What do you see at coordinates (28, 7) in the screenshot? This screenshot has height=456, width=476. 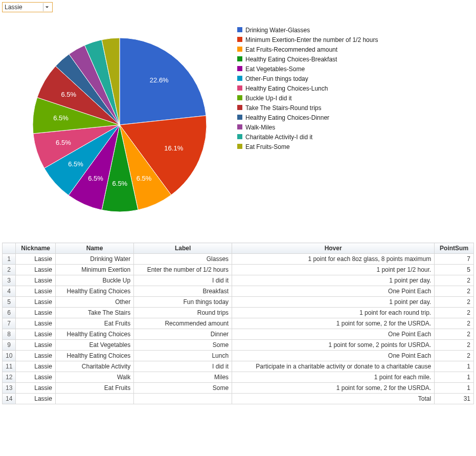 I see `nickname-dropdown: Lassie` at bounding box center [28, 7].